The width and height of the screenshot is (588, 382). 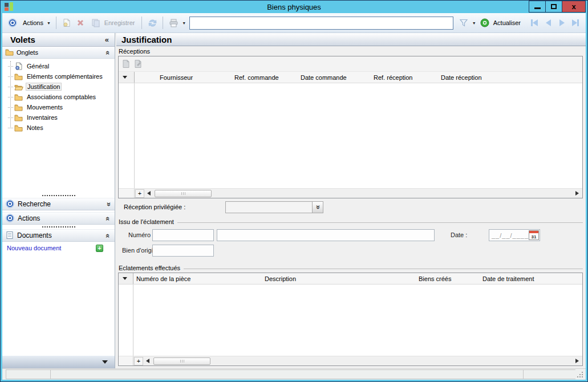 What do you see at coordinates (574, 7) in the screenshot?
I see `close-button: x` at bounding box center [574, 7].